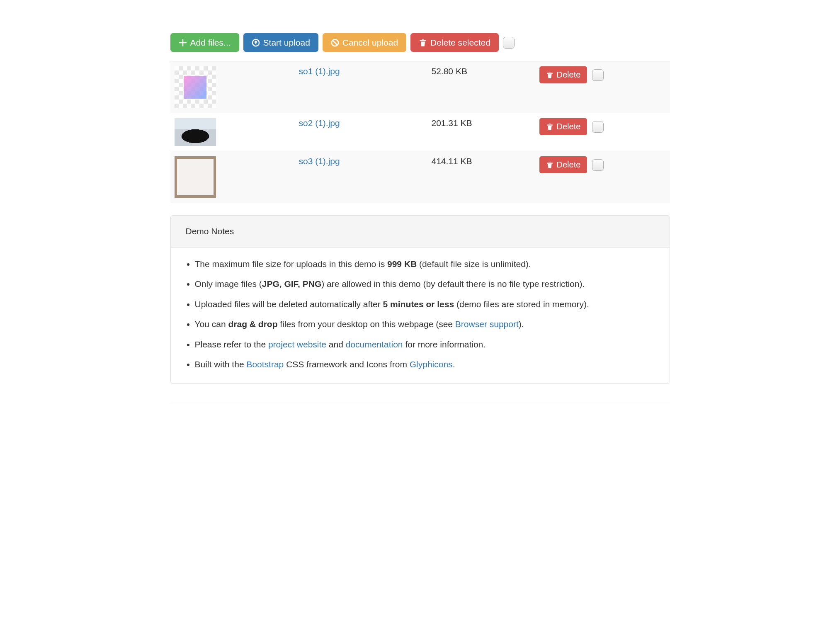  Describe the element at coordinates (211, 324) in the screenshot. I see `note-text: You can` at that location.